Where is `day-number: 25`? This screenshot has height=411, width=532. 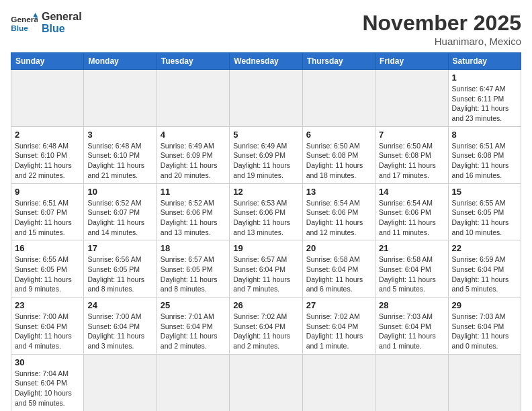
day-number: 25 is located at coordinates (193, 305).